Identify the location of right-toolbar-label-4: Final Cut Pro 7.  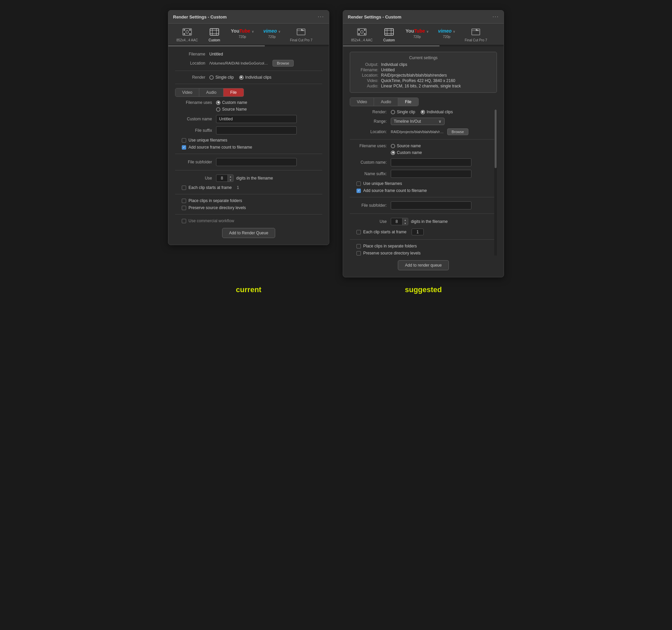
(476, 40).